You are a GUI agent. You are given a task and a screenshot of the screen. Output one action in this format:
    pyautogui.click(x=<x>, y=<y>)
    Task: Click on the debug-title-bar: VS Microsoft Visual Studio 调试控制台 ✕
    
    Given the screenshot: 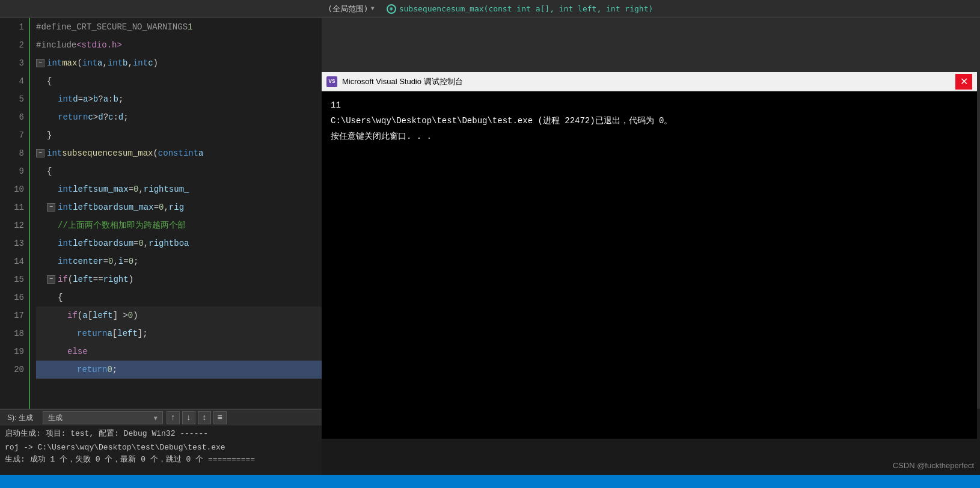 What is the action you would take?
    pyautogui.click(x=649, y=82)
    